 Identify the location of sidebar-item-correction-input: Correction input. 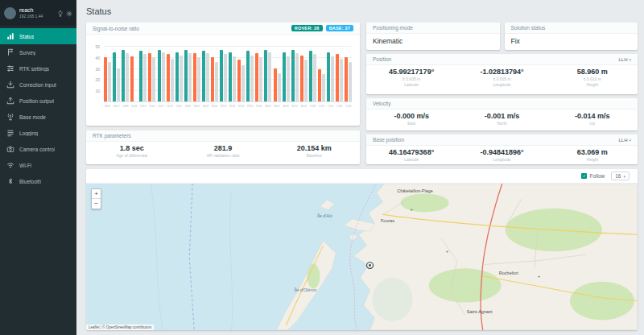
(39, 85).